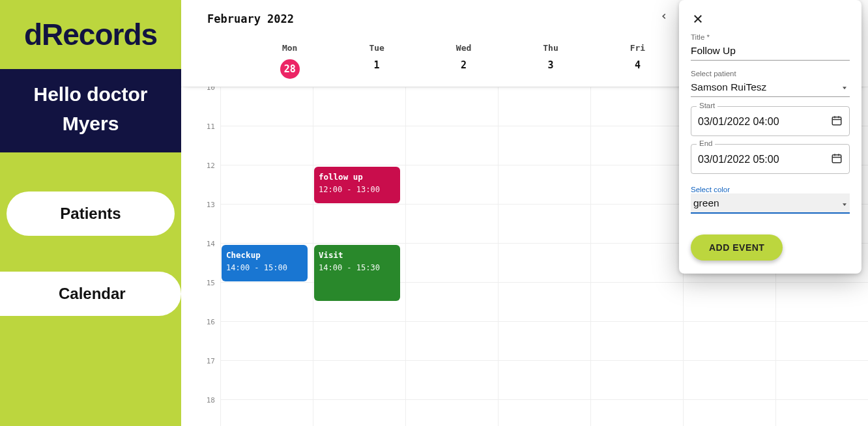  I want to click on hour-label: 10, so click(201, 104).